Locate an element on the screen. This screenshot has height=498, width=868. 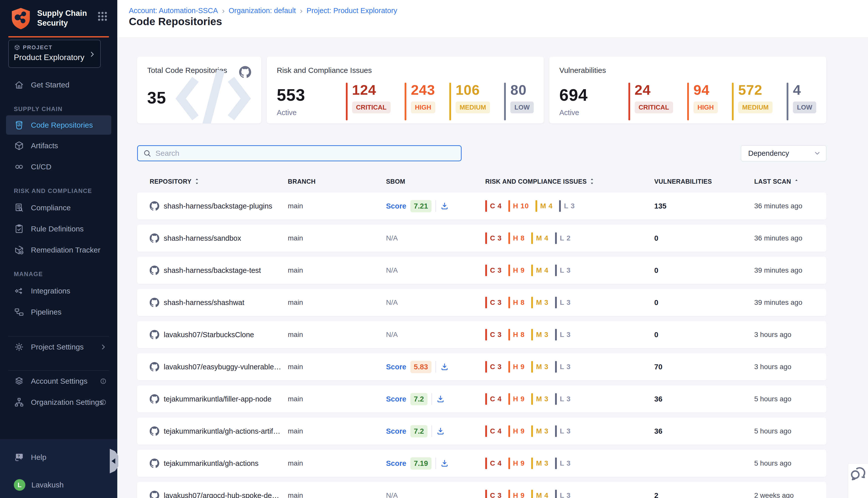
table-row: tejakummarikuntla/gh-actions main Score … is located at coordinates (482, 463).